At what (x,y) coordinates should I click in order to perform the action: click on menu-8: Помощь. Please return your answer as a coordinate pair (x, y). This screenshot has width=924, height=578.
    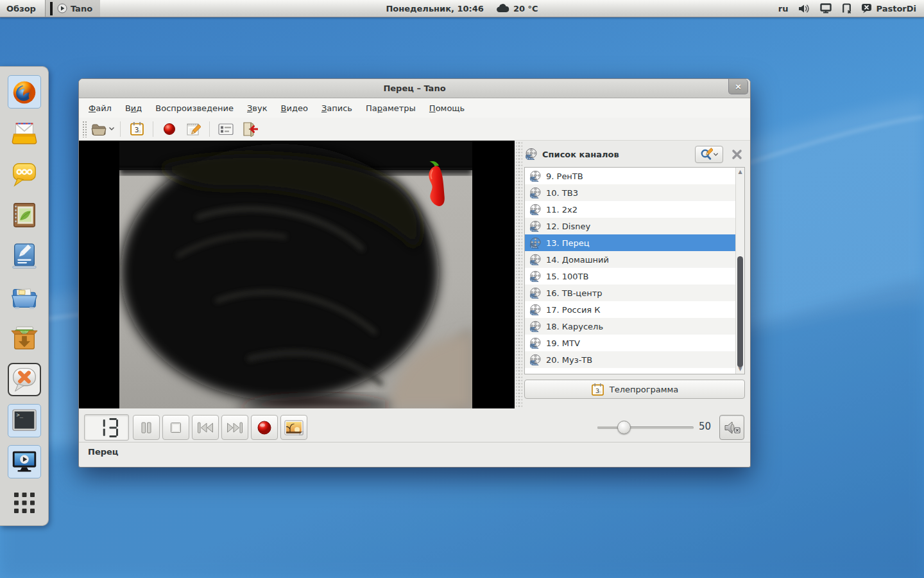
    Looking at the image, I should click on (447, 108).